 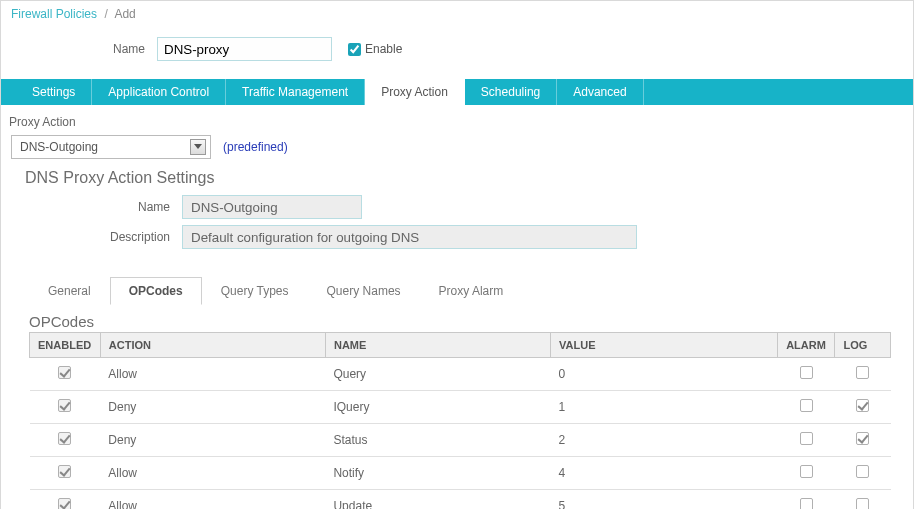 I want to click on tab-proxy-action: Proxy Action, so click(x=415, y=92).